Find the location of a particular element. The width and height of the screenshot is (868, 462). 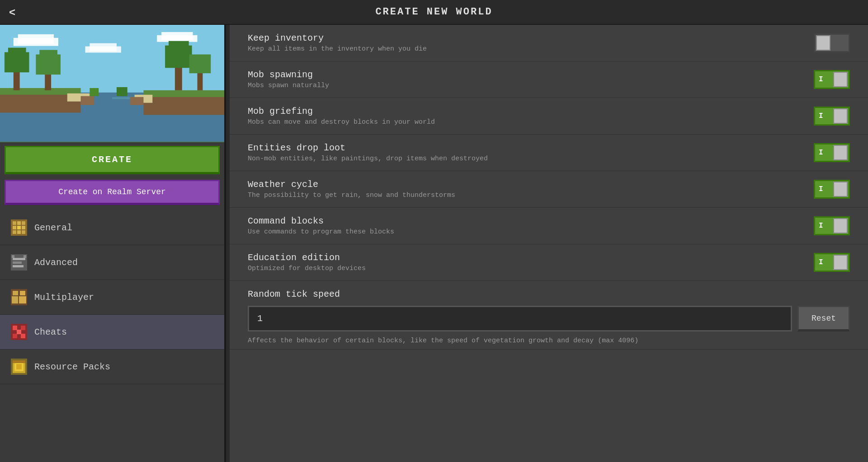

multiplayer-icon is located at coordinates (19, 297).